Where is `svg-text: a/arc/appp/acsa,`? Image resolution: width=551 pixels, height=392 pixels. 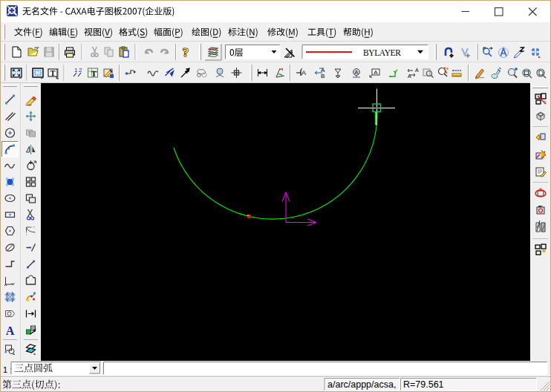 svg-text: a/arc/appp/acsa, is located at coordinates (362, 385).